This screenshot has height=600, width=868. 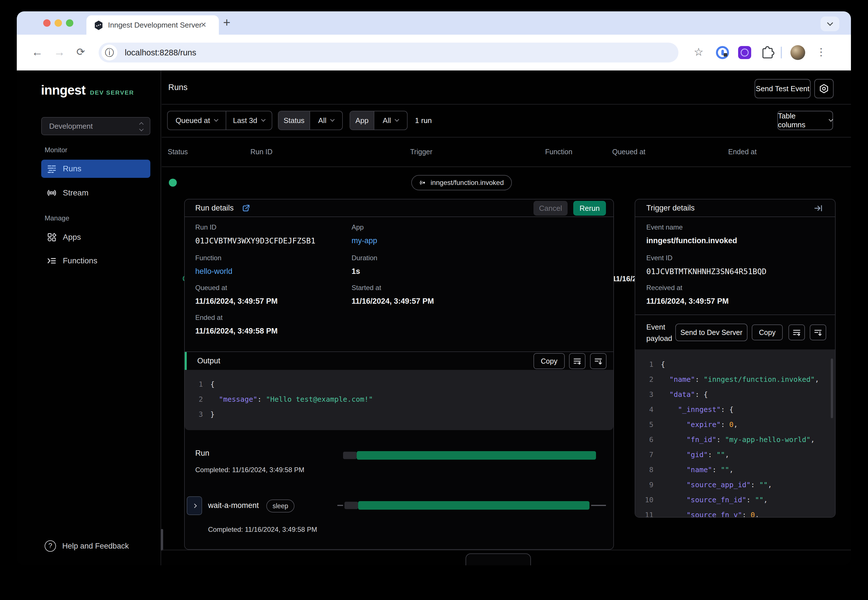 What do you see at coordinates (832, 388) in the screenshot?
I see `payload-scrollbar-thumb` at bounding box center [832, 388].